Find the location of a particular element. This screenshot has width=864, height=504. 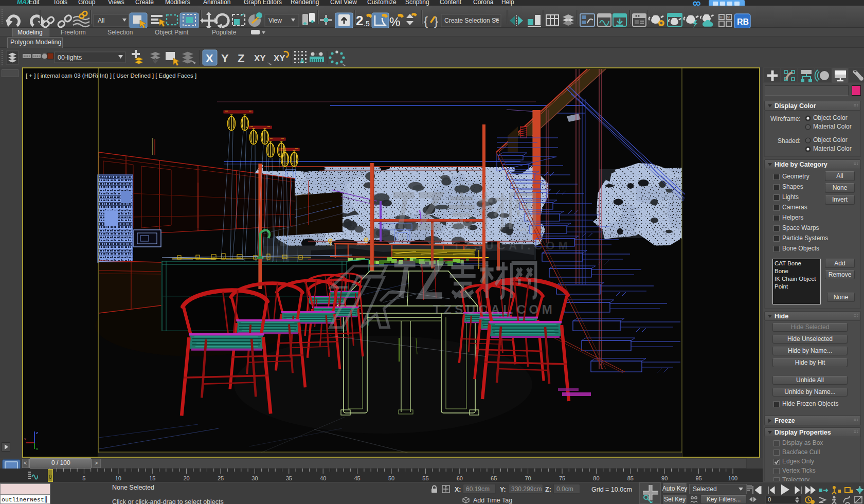

svg-text: 15 is located at coordinates (152, 478).